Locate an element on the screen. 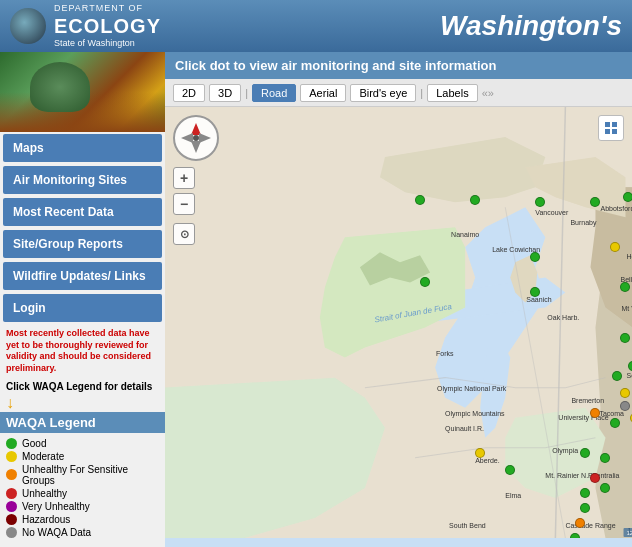 The width and height of the screenshot is (632, 547). svg-text: Olympic Mountains is located at coordinates (475, 414).